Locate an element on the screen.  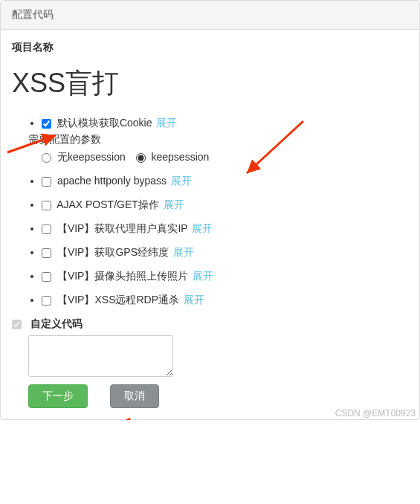
radio-keepsession is located at coordinates (141, 158).